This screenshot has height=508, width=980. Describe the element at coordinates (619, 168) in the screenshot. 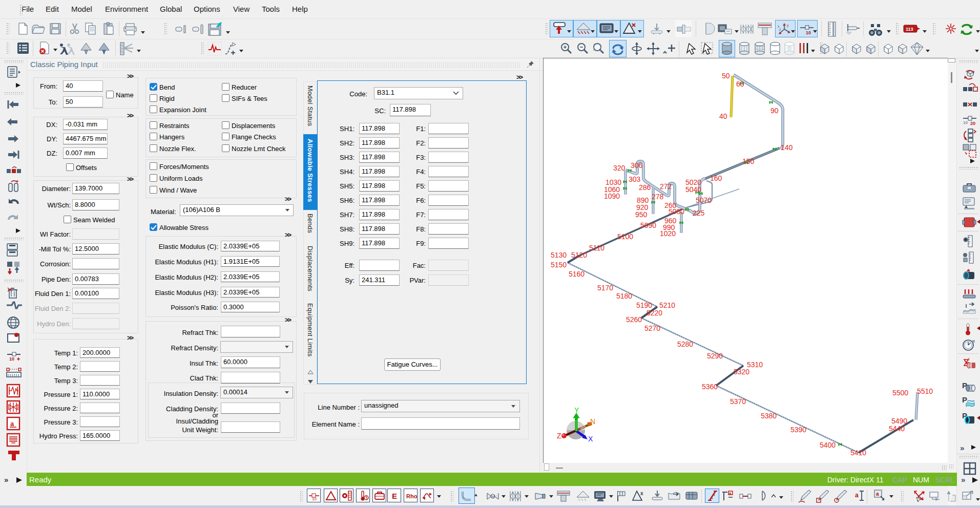

I see `svg-text: 320` at that location.